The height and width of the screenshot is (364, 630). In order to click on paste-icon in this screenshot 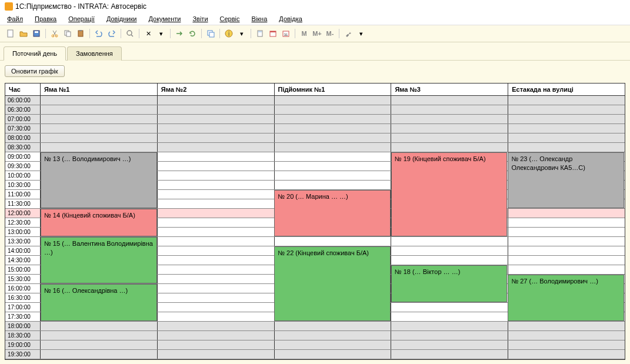, I will do `click(81, 34)`.